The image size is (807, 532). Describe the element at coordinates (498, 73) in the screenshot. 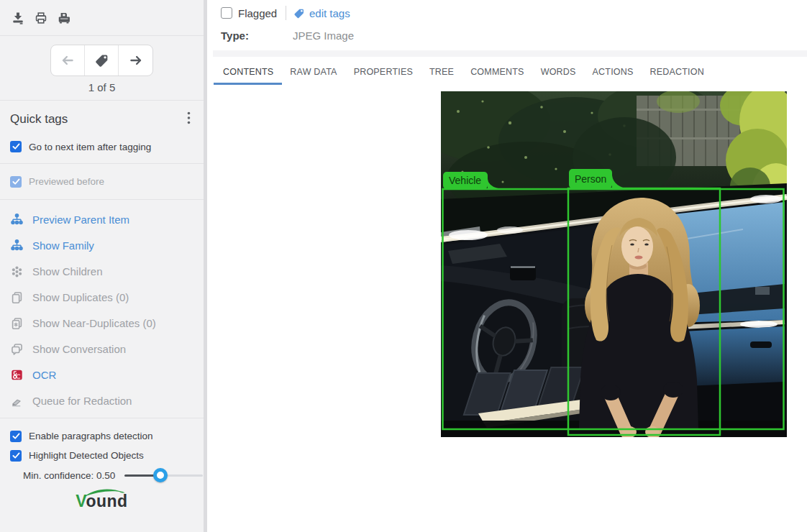

I see `tab-comments: COMMENTS` at that location.